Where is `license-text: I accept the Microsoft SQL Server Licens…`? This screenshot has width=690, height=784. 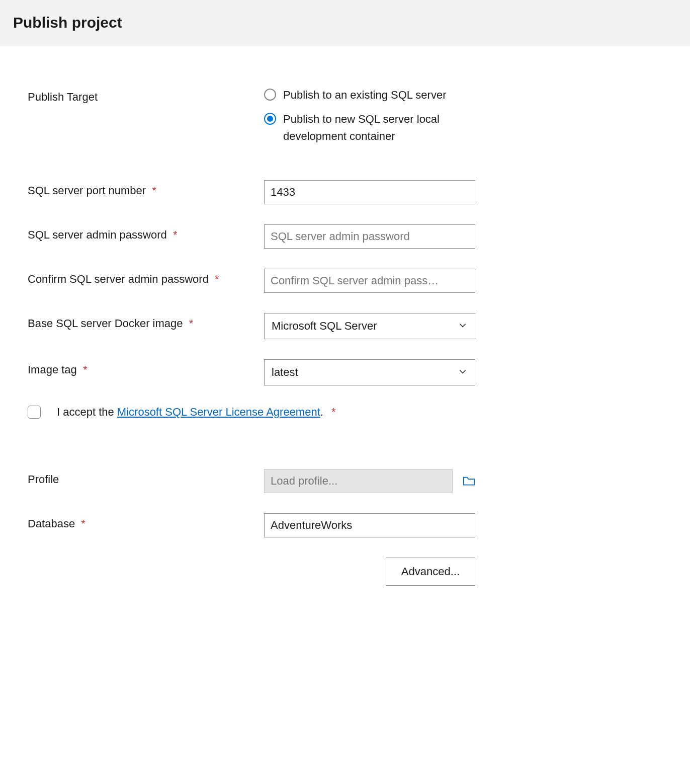
license-text: I accept the Microsoft SQL Server Licens… is located at coordinates (196, 412).